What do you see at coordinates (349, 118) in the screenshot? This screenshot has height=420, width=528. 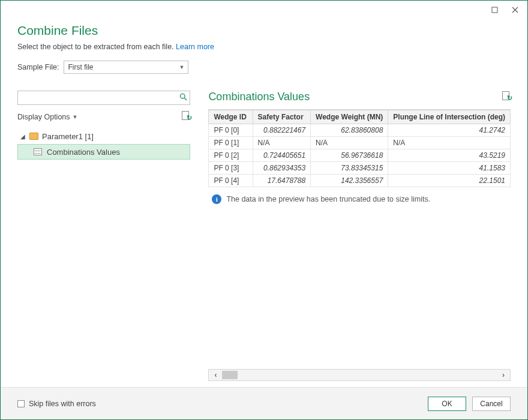 I see `column-header: Wedge Weight (MN)` at bounding box center [349, 118].